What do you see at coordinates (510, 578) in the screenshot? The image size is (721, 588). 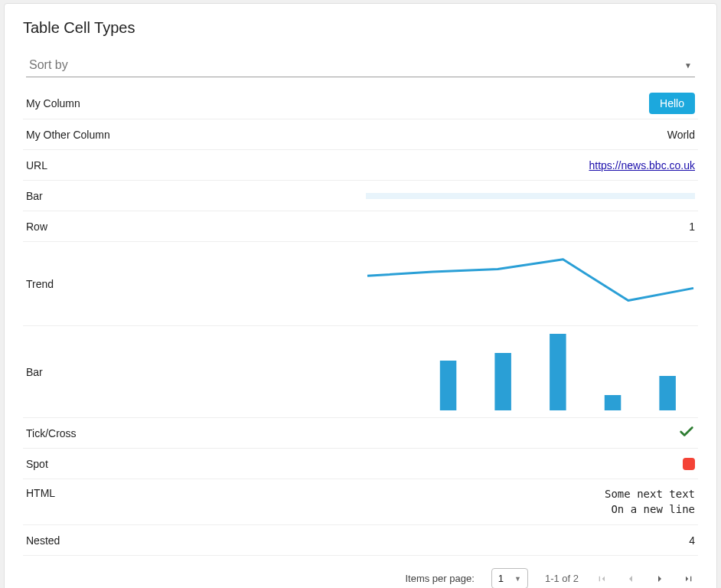 I see `page-size-select: 1 ▼` at bounding box center [510, 578].